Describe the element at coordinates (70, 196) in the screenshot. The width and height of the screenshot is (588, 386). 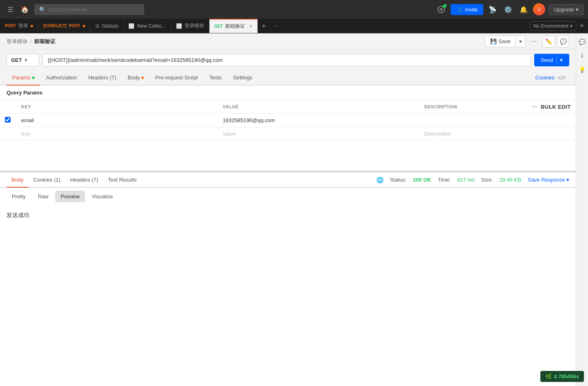
I see `fmt-preview-label: Preview` at that location.